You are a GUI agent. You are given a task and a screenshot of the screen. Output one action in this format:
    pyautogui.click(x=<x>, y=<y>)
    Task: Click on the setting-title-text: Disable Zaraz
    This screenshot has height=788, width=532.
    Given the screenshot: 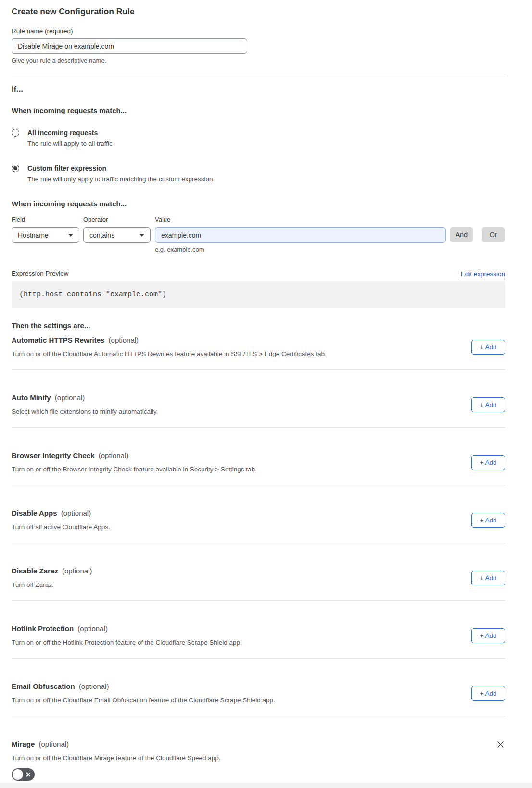 What is the action you would take?
    pyautogui.click(x=35, y=571)
    